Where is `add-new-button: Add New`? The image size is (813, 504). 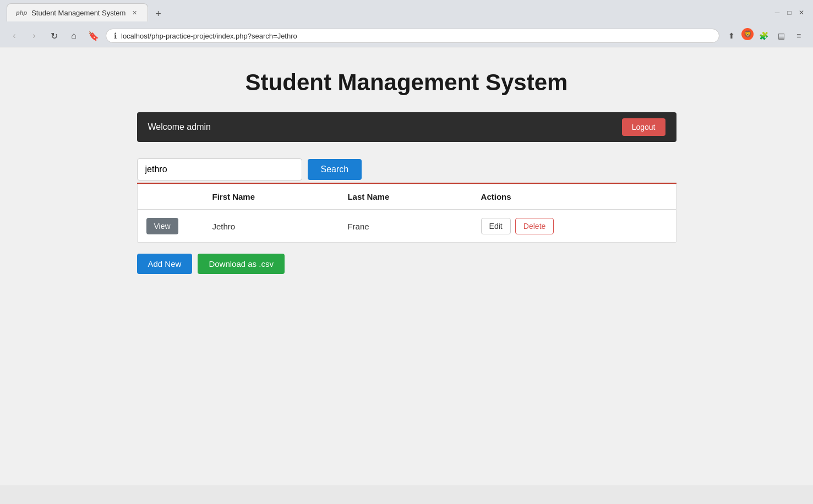 add-new-button: Add New is located at coordinates (165, 264).